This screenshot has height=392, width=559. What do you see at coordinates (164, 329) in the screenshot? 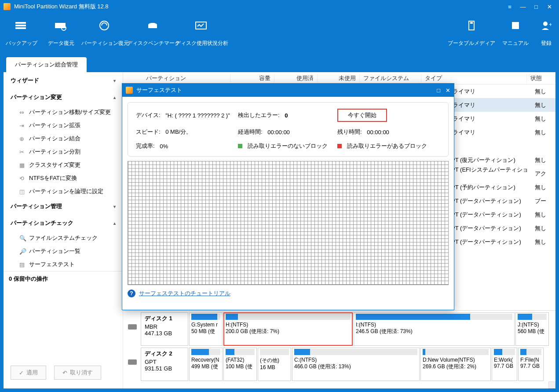
I see `disk-info: ディスク 1MBR447.13 GB` at bounding box center [164, 329].